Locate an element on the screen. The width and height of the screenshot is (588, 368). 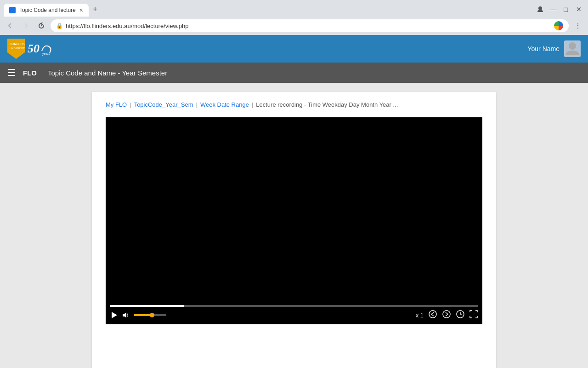
maximize-button: ◻ is located at coordinates (566, 9).